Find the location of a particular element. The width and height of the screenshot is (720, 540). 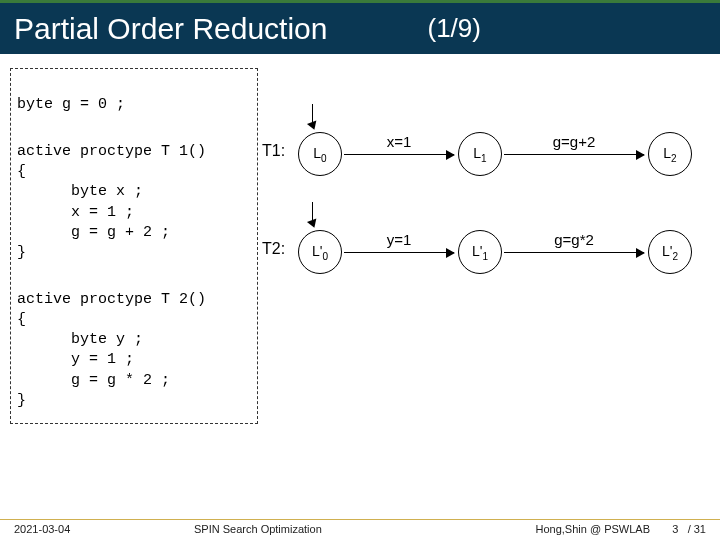

slide-title: Partial Order Reduction is located at coordinates (170, 29).